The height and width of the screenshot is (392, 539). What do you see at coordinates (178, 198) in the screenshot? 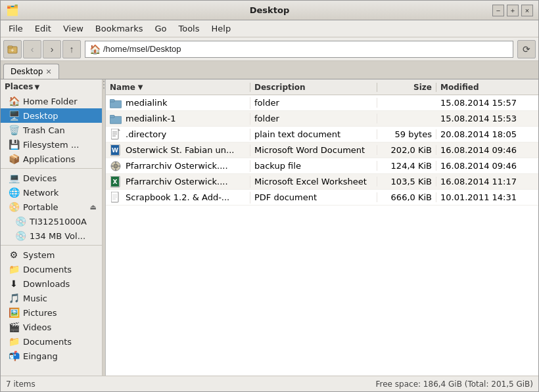
I see `file-name-cell: Scrapbook 1.2. & Add-...` at bounding box center [178, 198].